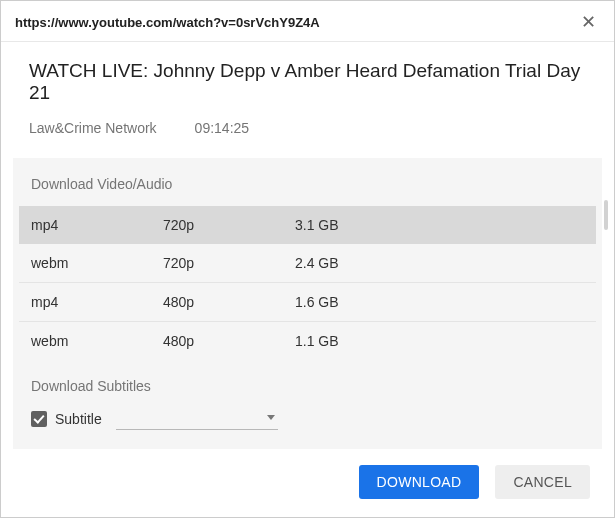 The image size is (615, 518). Describe the element at coordinates (168, 22) in the screenshot. I see `video-url: https://www.youtube.com/watch?v=0srVchY9…` at that location.